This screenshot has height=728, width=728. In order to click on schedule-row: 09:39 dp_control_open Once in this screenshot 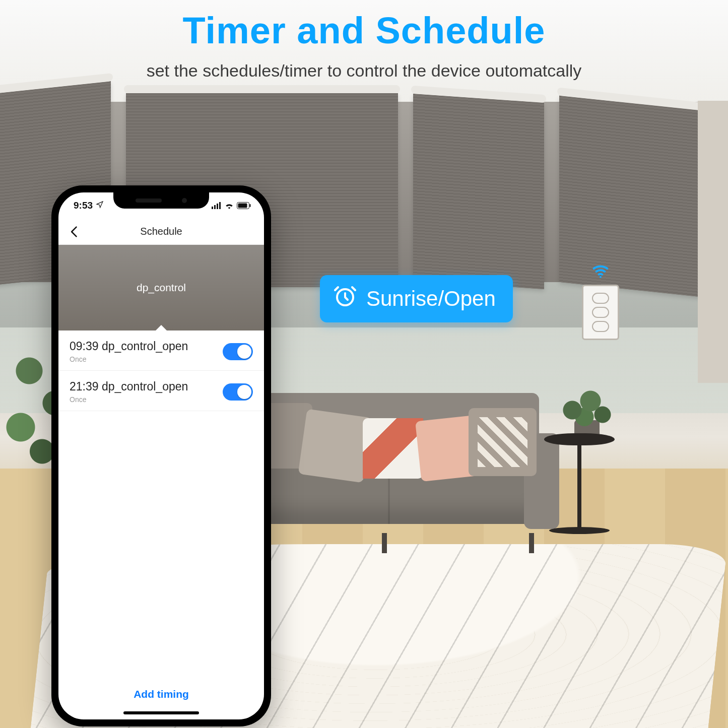, I will do `click(161, 351)`.